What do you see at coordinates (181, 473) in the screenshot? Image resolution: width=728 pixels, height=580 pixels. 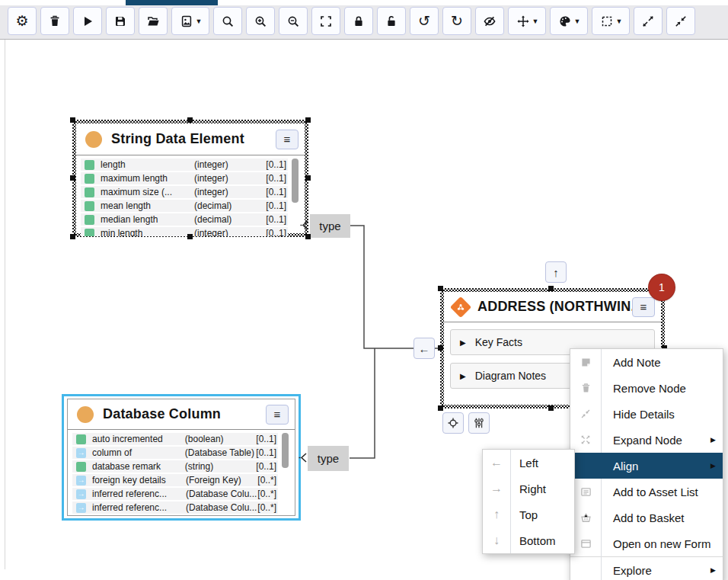 I see `attribute-list: auto incremented(boolean)[0..1] →column …` at bounding box center [181, 473].